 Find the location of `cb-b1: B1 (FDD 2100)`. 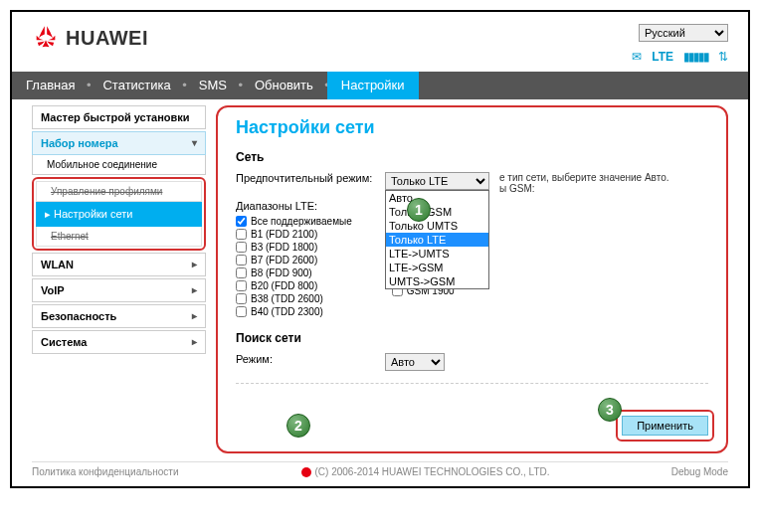

cb-b1: B1 (FDD 2100) is located at coordinates (294, 235).